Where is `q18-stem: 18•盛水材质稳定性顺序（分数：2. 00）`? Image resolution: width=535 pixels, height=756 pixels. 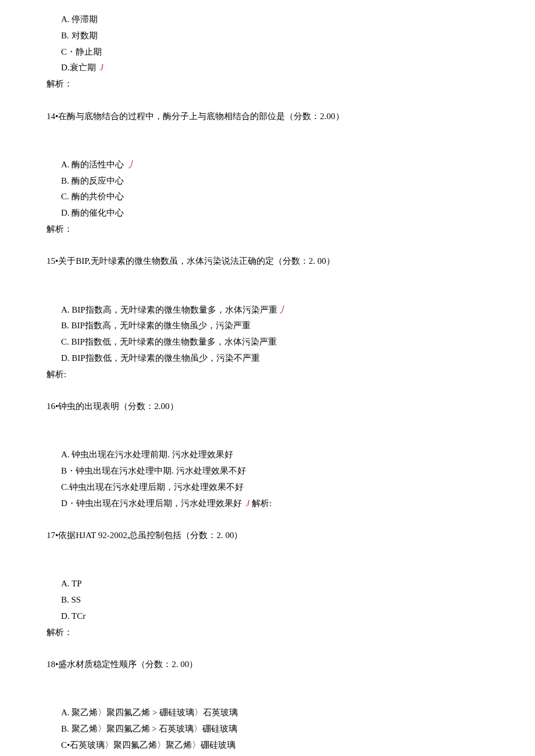
q18-stem: 18•盛水材质稳定性顺序（分数：2. 00） is located at coordinates (268, 665).